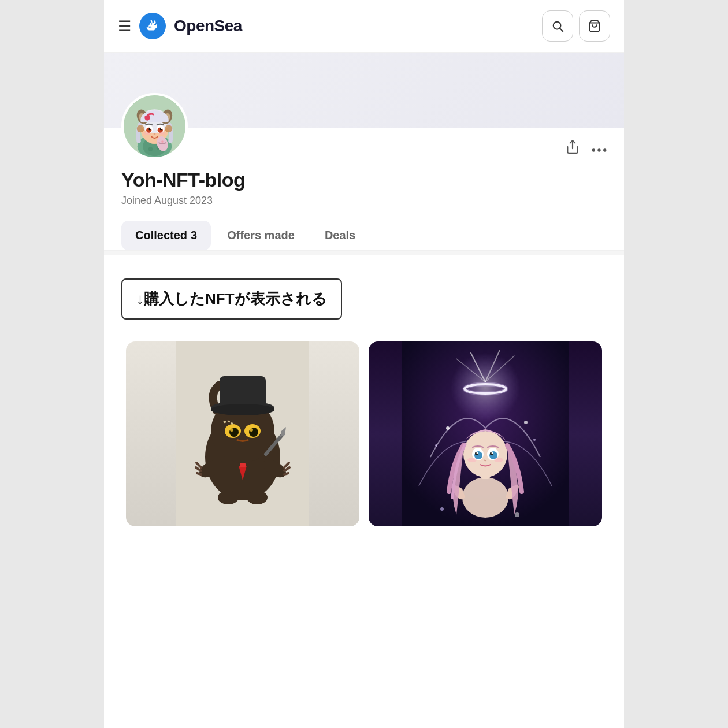  I want to click on opensea-logo, so click(153, 26).